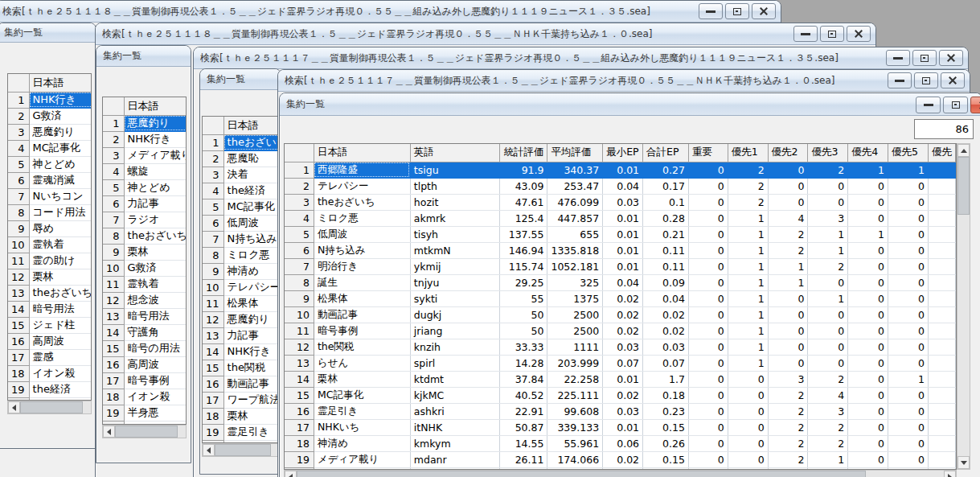 This screenshot has width=980, height=477. What do you see at coordinates (963, 335) in the screenshot?
I see `scrollbar-track` at bounding box center [963, 335].